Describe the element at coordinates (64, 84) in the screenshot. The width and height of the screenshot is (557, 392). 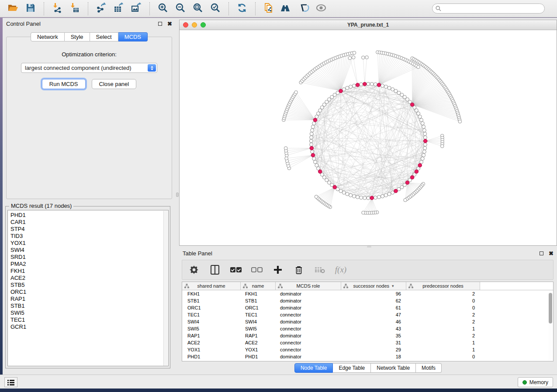
I see `run-mcds-button: Run MCDS` at that location.